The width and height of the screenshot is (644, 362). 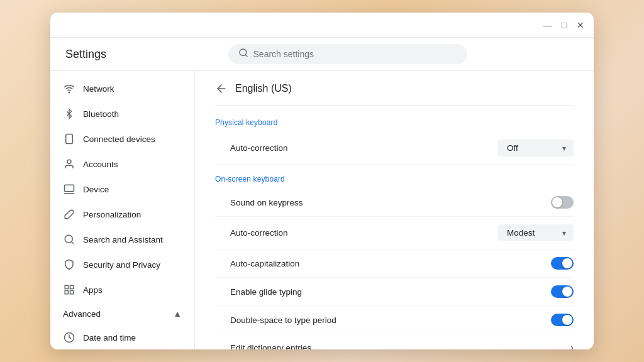 What do you see at coordinates (119, 89) in the screenshot?
I see `sidebar-item-network: Network` at bounding box center [119, 89].